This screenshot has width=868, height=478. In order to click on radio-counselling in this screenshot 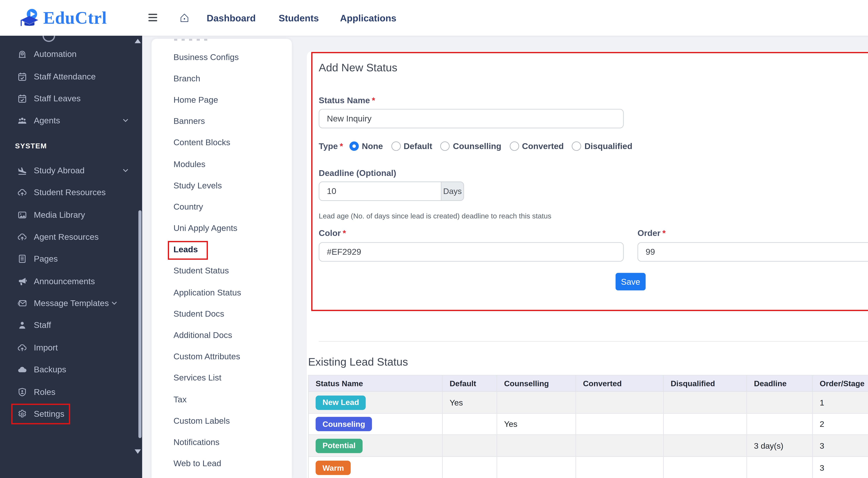, I will do `click(445, 146)`.